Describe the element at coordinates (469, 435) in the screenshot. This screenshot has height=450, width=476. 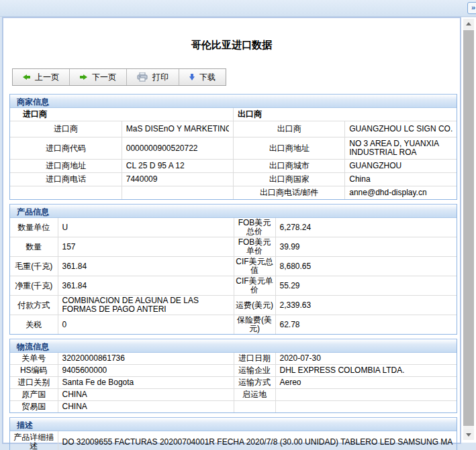
I see `scroll-down-button` at that location.